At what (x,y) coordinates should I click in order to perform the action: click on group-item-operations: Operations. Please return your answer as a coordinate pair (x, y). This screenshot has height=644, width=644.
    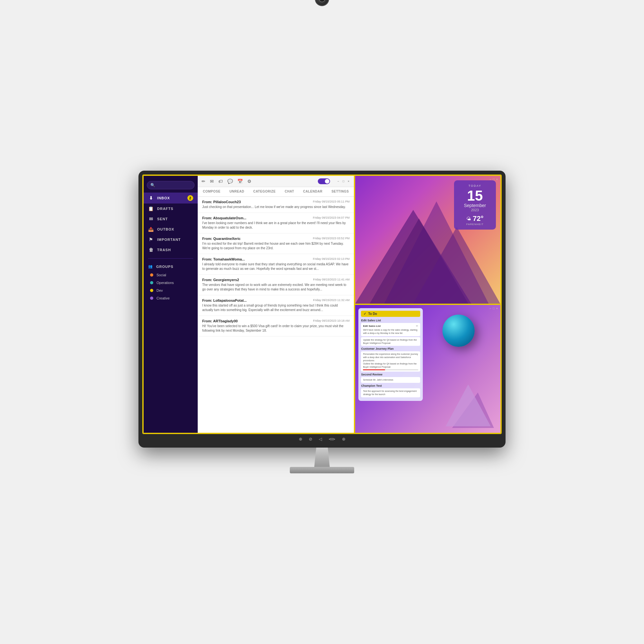
    Looking at the image, I should click on (171, 283).